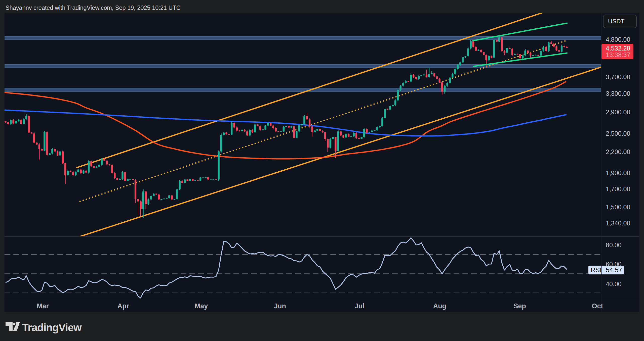  Describe the element at coordinates (280, 306) in the screenshot. I see `svg-text: Jun` at that location.